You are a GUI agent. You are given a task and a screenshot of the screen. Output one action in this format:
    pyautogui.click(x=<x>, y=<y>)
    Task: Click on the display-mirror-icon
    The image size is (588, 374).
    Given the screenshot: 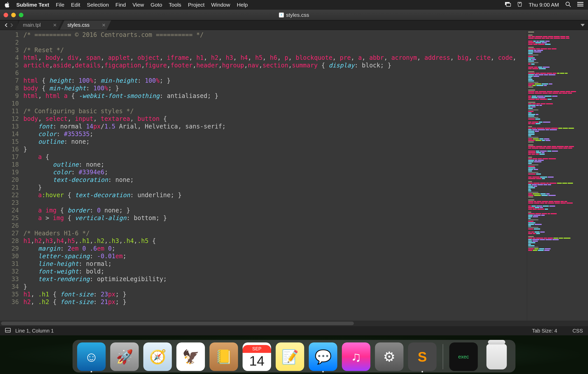 What is the action you would take?
    pyautogui.click(x=508, y=5)
    